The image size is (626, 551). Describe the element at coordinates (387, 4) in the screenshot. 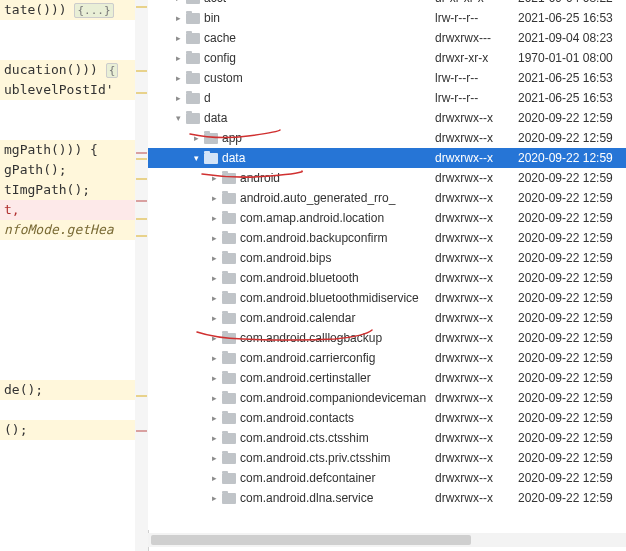

I see `tree-row: ▸acctdr-xr-xr-x2021-09-04 08:22` at that location.